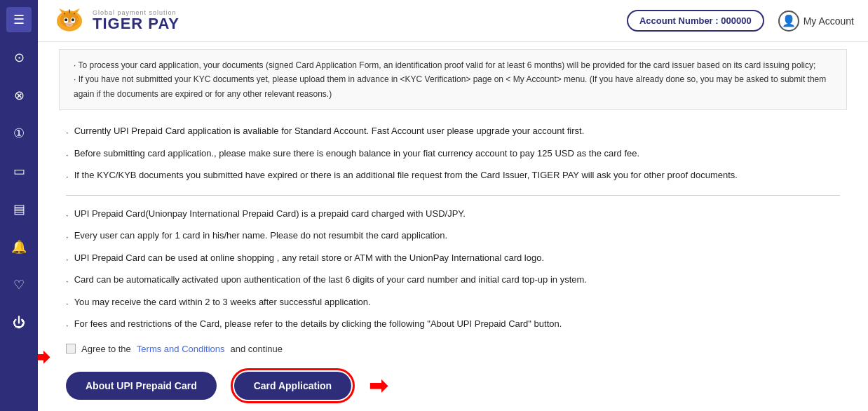  What do you see at coordinates (453, 303) in the screenshot?
I see `list-item: · You may receive the card within 2 to 3…` at bounding box center [453, 303].